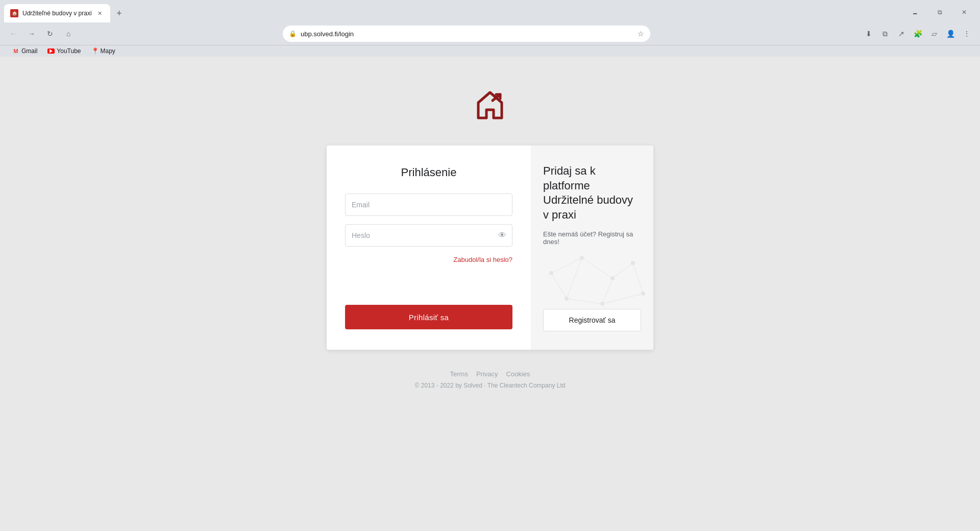 The width and height of the screenshot is (980, 531). What do you see at coordinates (940, 12) in the screenshot?
I see `restore-button: ⧉` at bounding box center [940, 12].